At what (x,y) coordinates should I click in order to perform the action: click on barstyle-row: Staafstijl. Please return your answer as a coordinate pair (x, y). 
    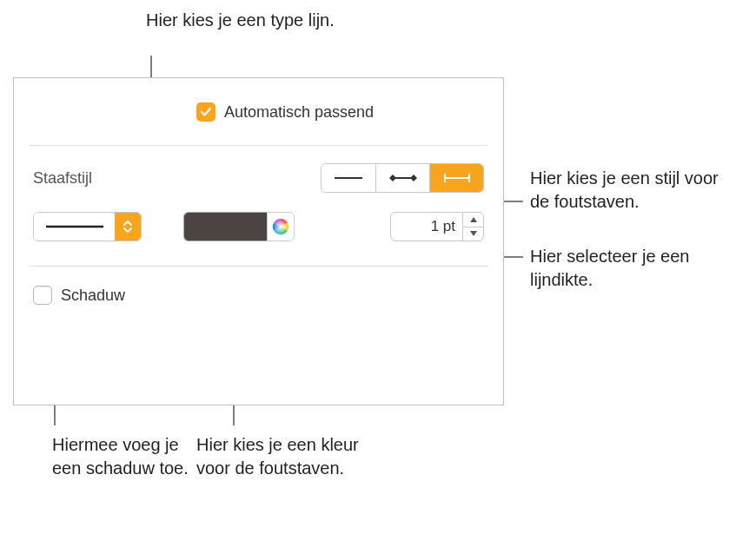
    Looking at the image, I should click on (259, 175).